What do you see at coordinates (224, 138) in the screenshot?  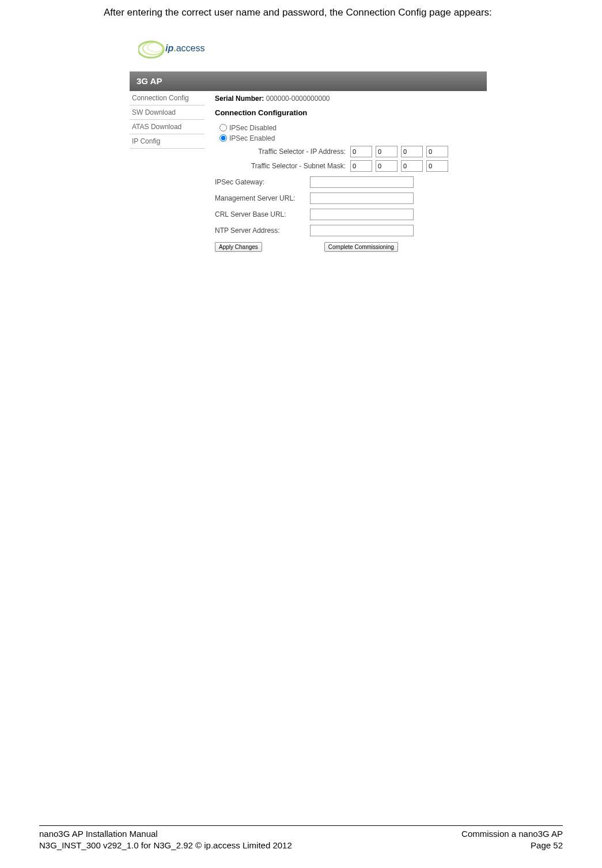 I see `ipsec-enabled-radio` at bounding box center [224, 138].